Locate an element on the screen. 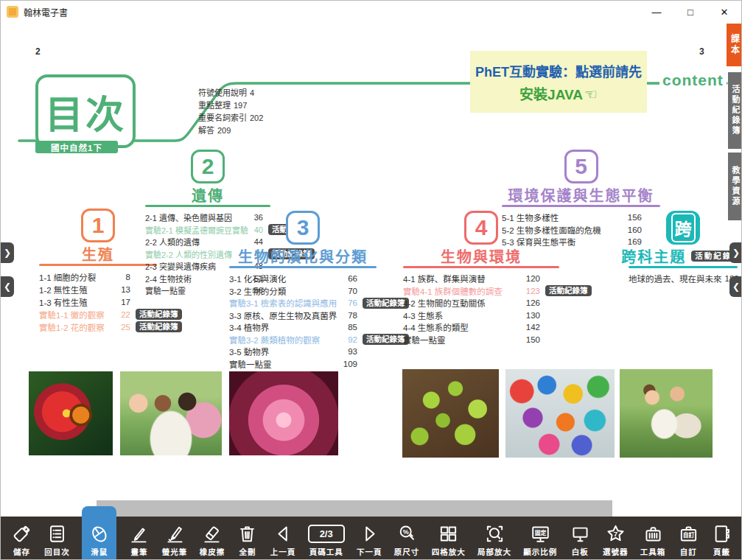 The width and height of the screenshot is (742, 560). section-number-badge: 2 is located at coordinates (208, 167).